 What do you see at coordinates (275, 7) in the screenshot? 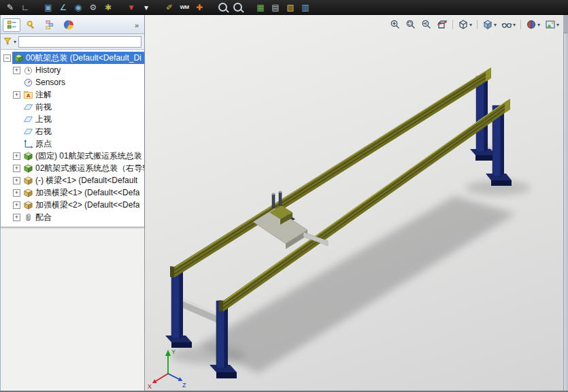
I see `print-icon: ▤` at bounding box center [275, 7].